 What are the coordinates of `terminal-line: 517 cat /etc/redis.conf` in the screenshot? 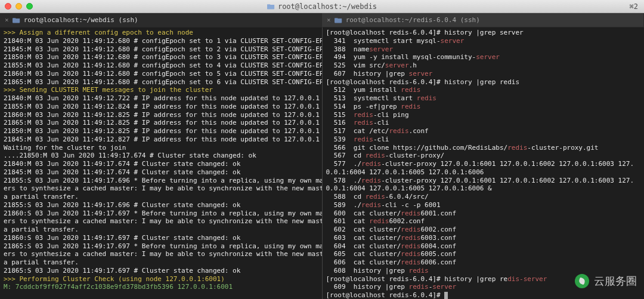 It's located at (484, 131).